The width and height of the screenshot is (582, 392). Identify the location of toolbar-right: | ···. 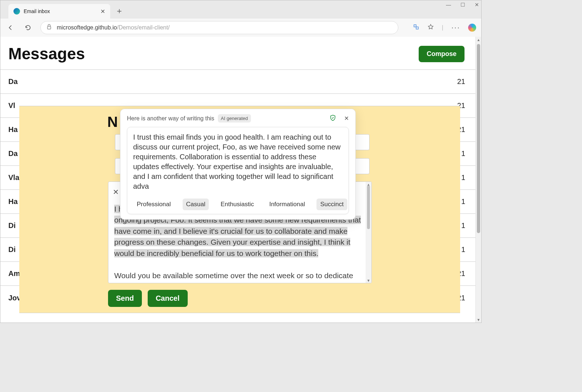
(445, 28).